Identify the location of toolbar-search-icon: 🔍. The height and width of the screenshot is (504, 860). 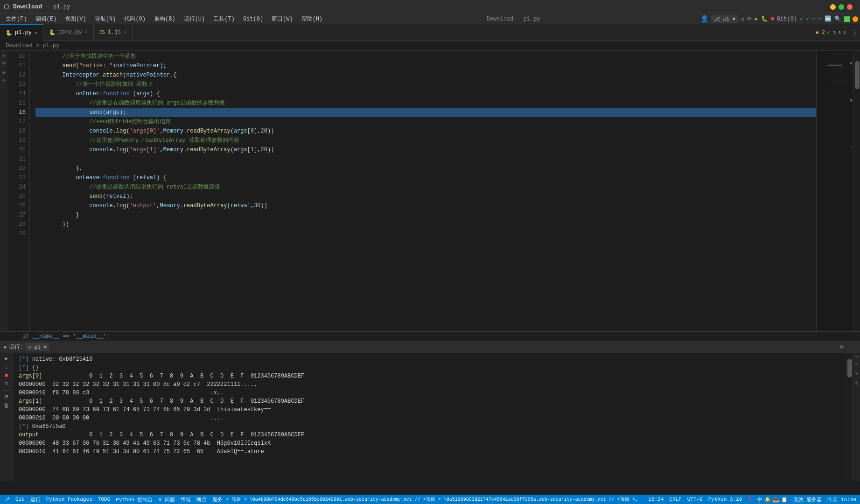
(838, 19).